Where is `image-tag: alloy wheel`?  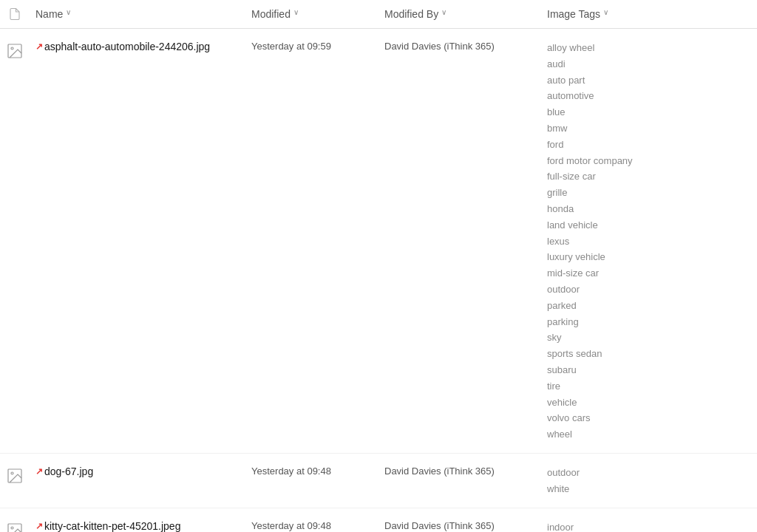
image-tag: alloy wheel is located at coordinates (571, 49).